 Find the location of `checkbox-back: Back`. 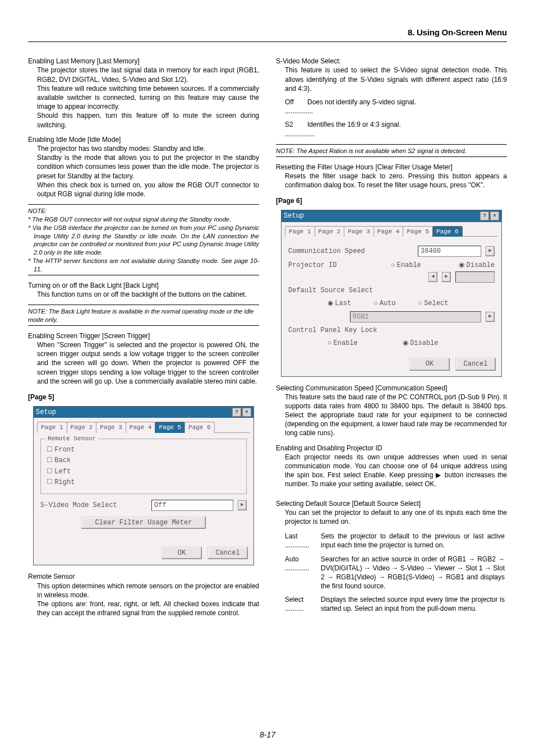

checkbox-back: Back is located at coordinates (144, 460).